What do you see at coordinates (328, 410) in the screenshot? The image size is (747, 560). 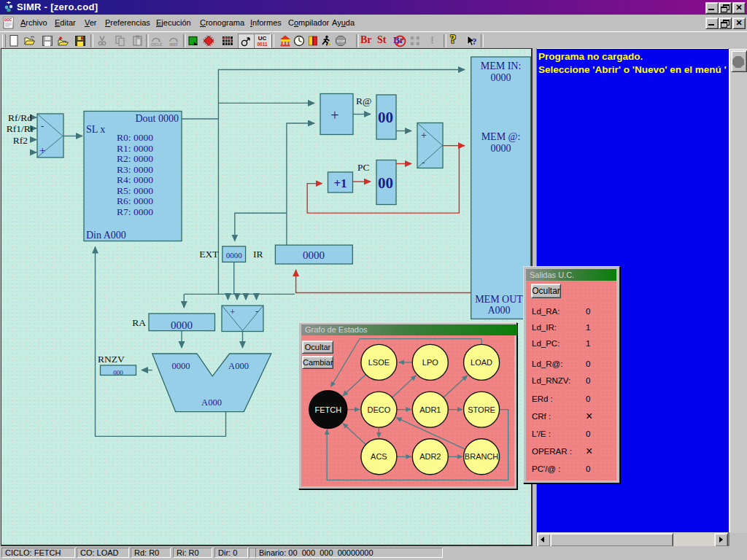 I see `svg-text: FETCH` at bounding box center [328, 410].